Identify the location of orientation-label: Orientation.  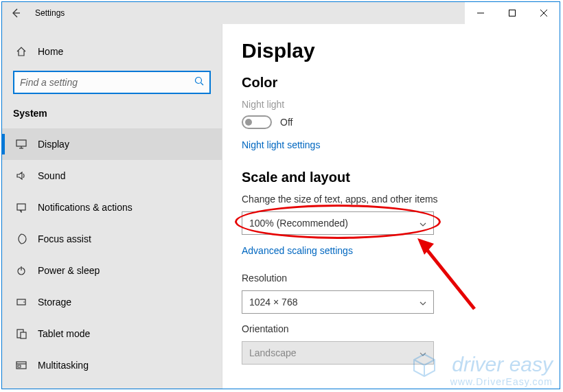
(391, 329).